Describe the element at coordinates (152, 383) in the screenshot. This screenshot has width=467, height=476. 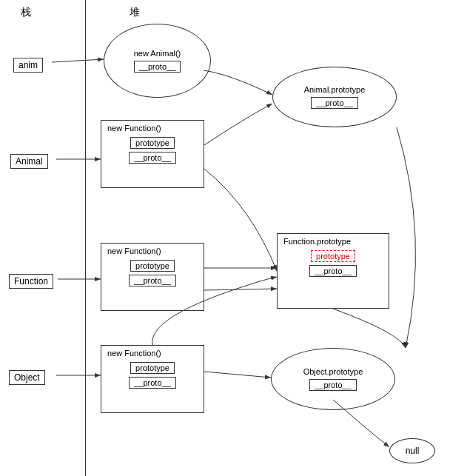
I see `new-function-obj-proto: __proto__` at that location.